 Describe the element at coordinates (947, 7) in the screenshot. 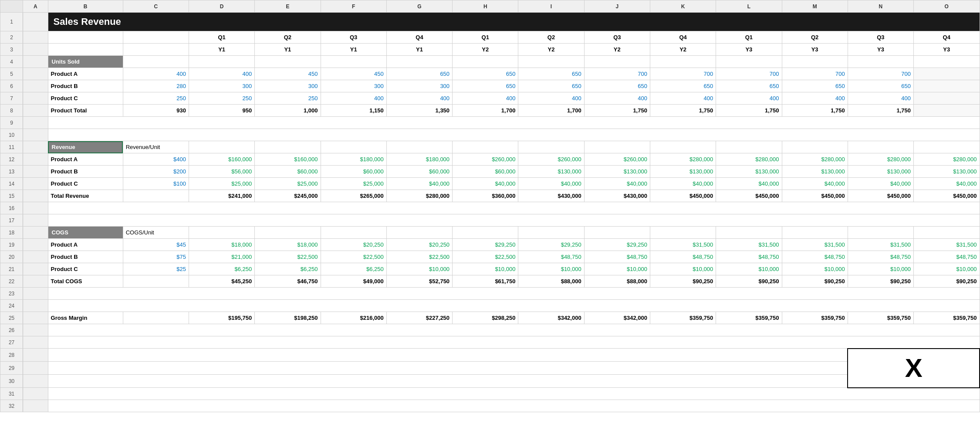

I see `col-header-O: O` at that location.